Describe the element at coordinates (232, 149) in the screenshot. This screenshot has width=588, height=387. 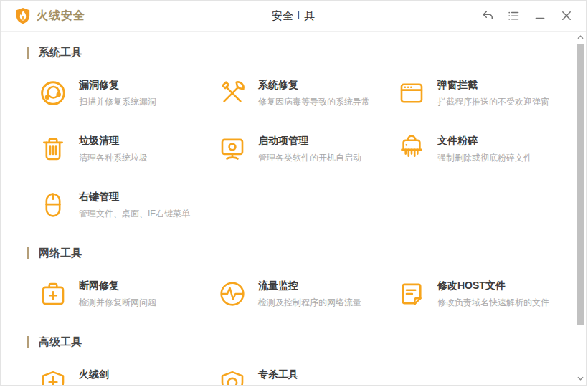
I see `startup-manager-icon` at that location.